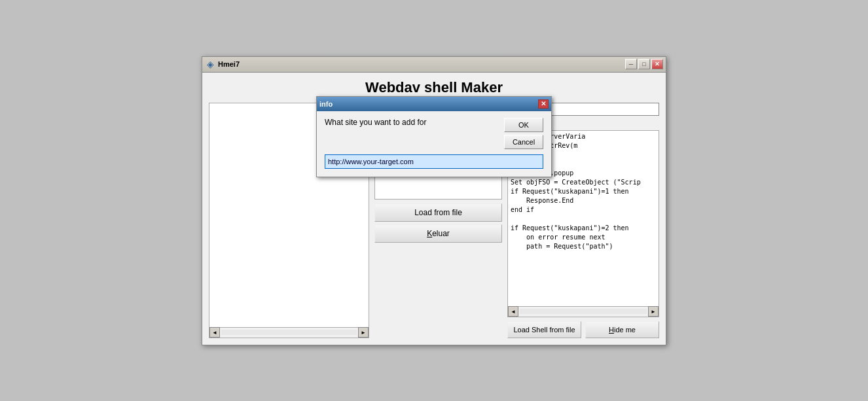 The height and width of the screenshot is (401, 868). Describe the element at coordinates (524, 125) in the screenshot. I see `dialog-ok-button: OK` at that location.